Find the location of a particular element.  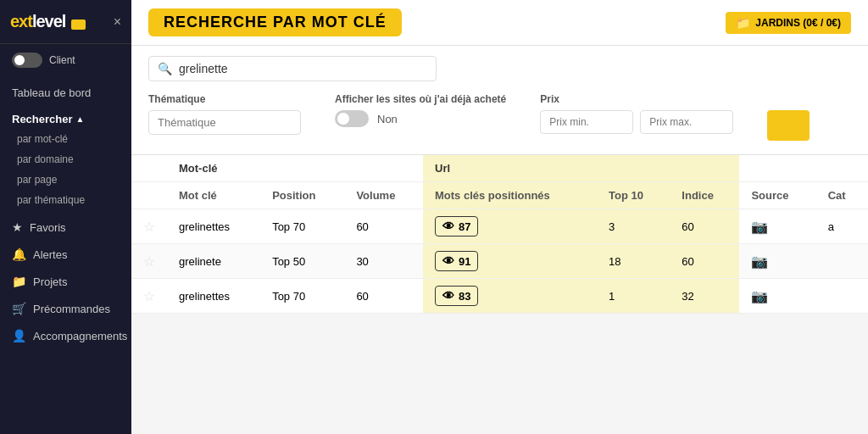

sidebar-item-precommandes: 🛒 Précommandes is located at coordinates (66, 309).